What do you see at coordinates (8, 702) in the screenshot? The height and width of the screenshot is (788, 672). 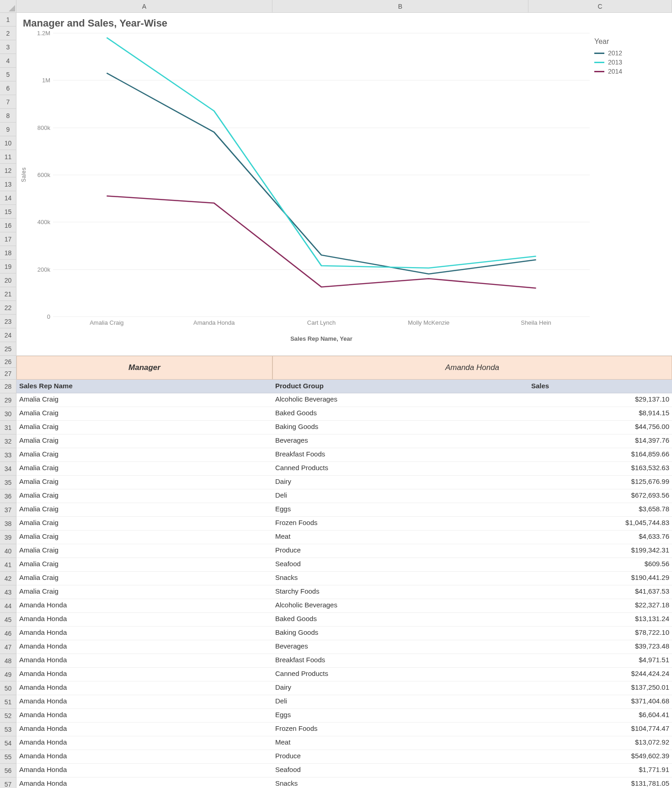 I see `row-header-51: 51` at bounding box center [8, 702].